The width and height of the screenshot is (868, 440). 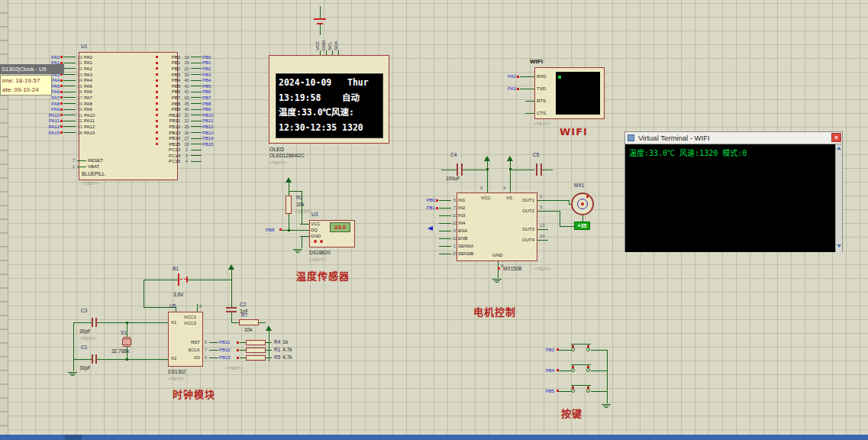 I want to click on net-label-pb8: PB8, so click(x=270, y=230).